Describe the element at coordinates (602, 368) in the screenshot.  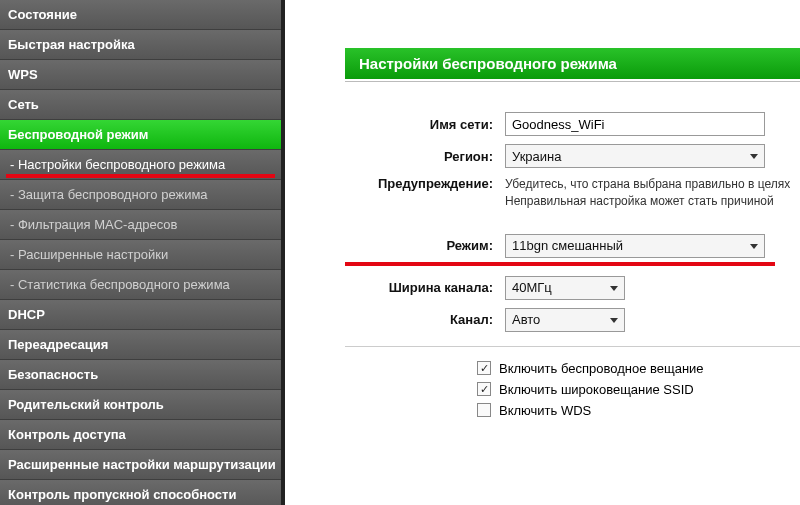
I see `enable-wireless-label: Включить беспроводное вещание` at that location.